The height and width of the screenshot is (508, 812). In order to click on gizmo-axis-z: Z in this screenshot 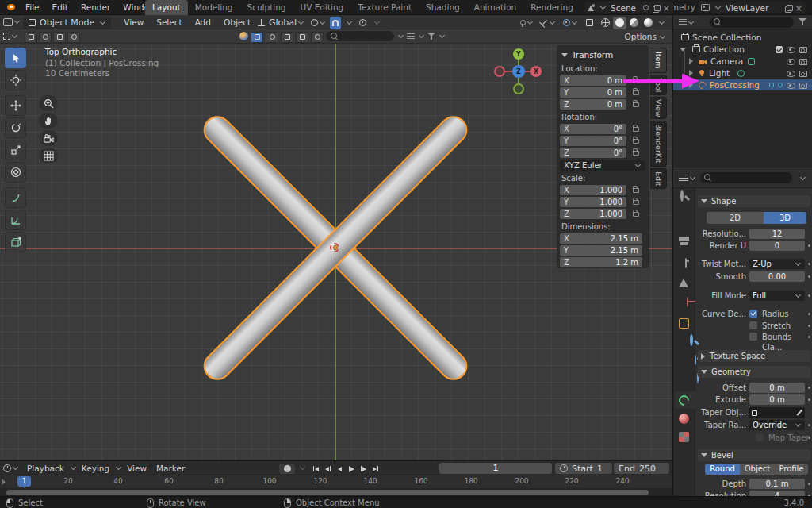, I will do `click(519, 71)`.